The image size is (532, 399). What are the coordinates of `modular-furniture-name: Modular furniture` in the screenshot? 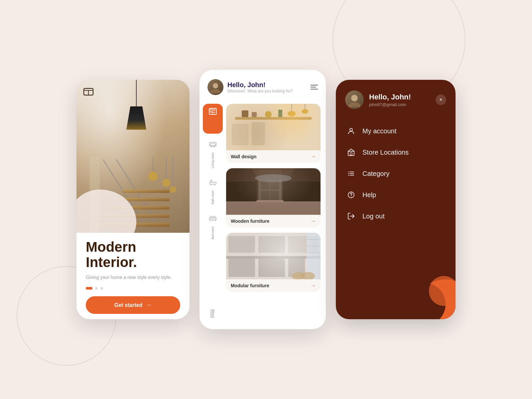 It's located at (250, 286).